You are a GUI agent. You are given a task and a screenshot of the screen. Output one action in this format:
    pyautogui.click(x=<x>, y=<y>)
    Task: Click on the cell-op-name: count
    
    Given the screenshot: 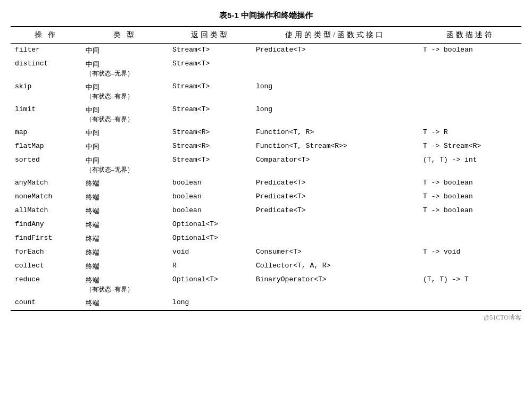 What is the action you would take?
    pyautogui.click(x=46, y=303)
    